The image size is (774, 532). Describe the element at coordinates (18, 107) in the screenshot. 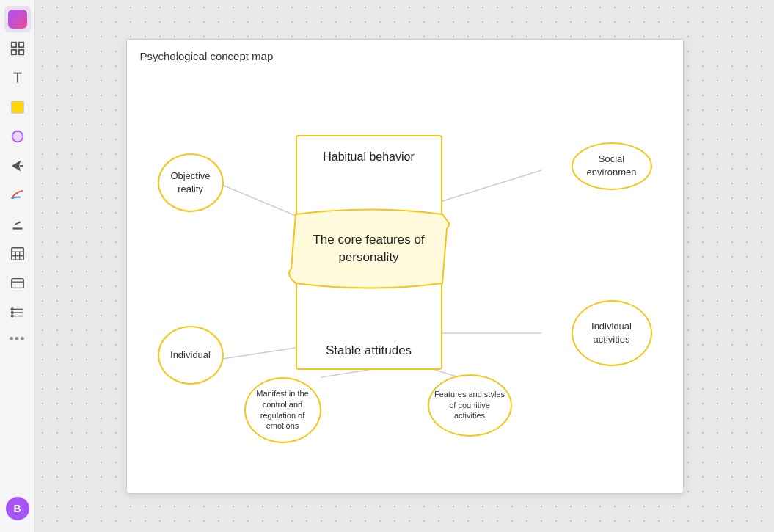

I see `sticky-tool` at that location.